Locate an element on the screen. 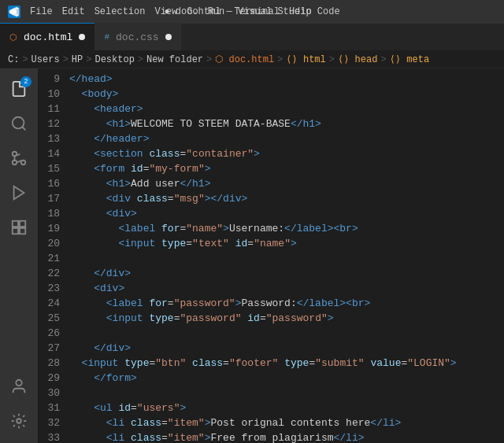  breadcrumb-html: ⟨⟩ html is located at coordinates (306, 60).